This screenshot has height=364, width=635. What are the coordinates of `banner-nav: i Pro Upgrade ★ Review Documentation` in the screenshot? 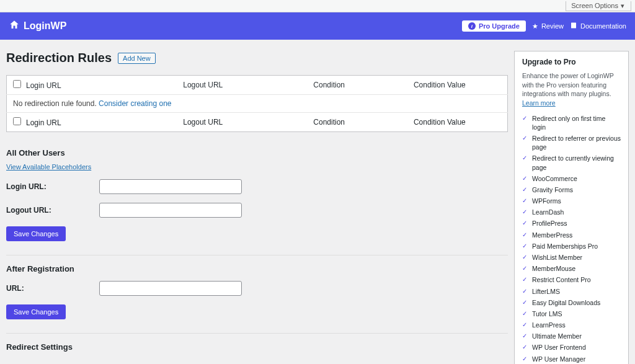 It's located at (544, 26).